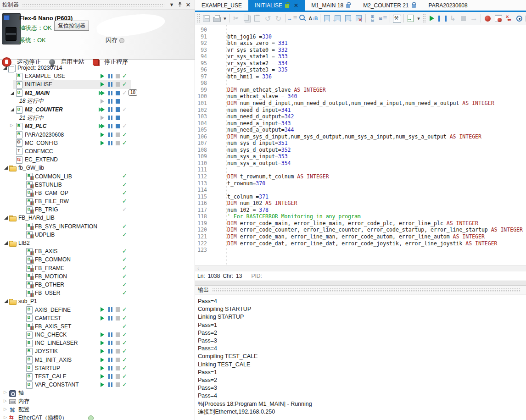 This screenshot has height=420, width=526. Describe the element at coordinates (97, 326) in the screenshot. I see `tree-item-fb-axis-set: FB_AXIS_SET✓` at that location.